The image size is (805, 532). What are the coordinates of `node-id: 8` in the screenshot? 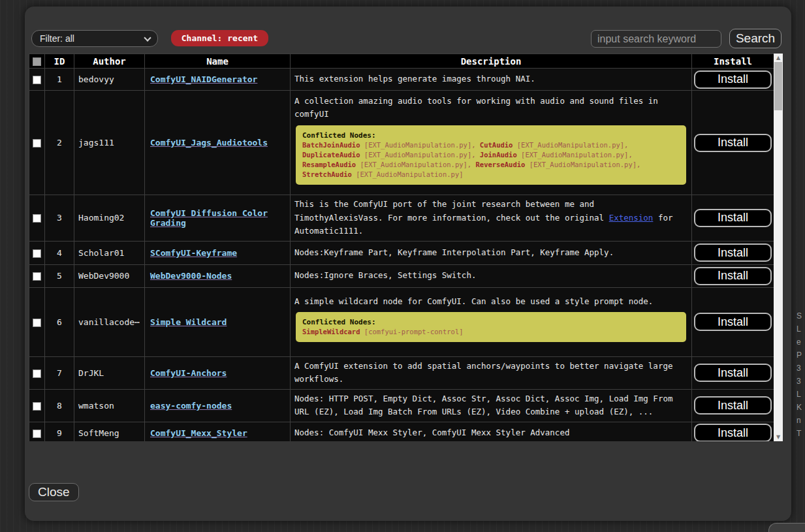 It's located at (60, 405).